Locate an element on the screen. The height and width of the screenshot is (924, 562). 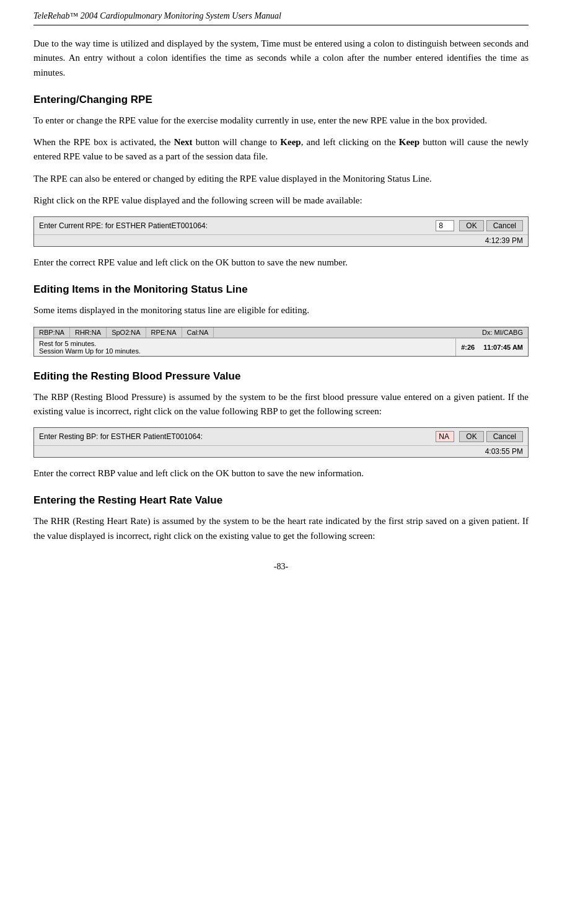
screenshot2-time-row: 4:03:55 PM is located at coordinates (281, 451).